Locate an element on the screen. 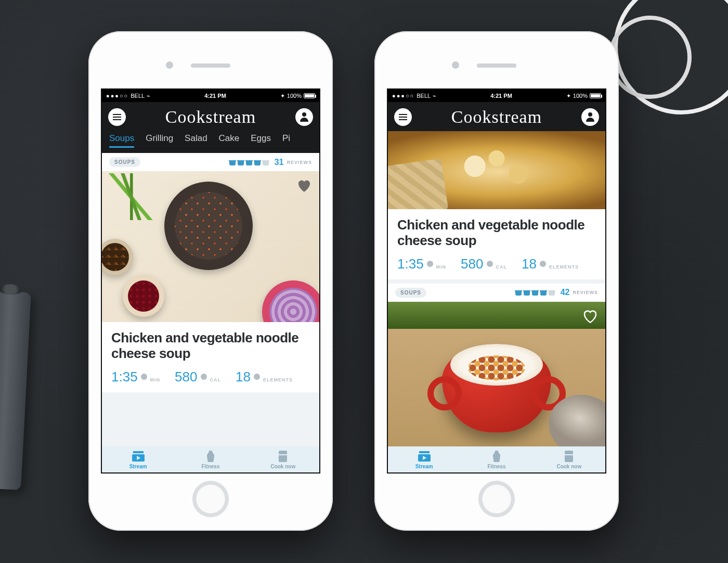 Image resolution: width=728 pixels, height=563 pixels. stat-time: 1:35 MIN is located at coordinates (136, 377).